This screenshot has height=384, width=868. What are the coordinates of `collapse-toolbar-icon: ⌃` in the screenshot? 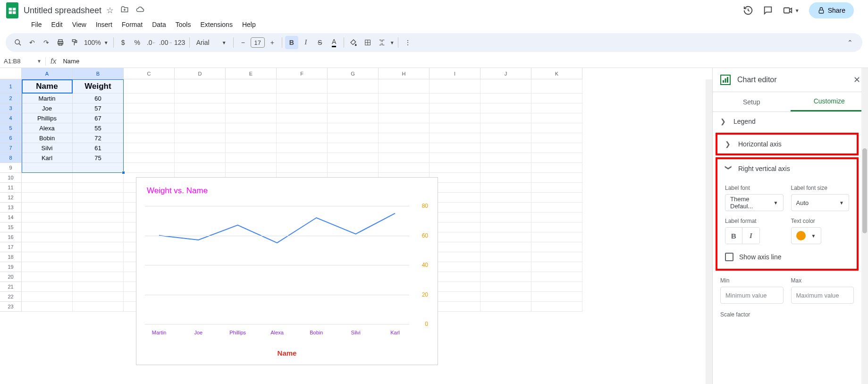 It's located at (850, 43).